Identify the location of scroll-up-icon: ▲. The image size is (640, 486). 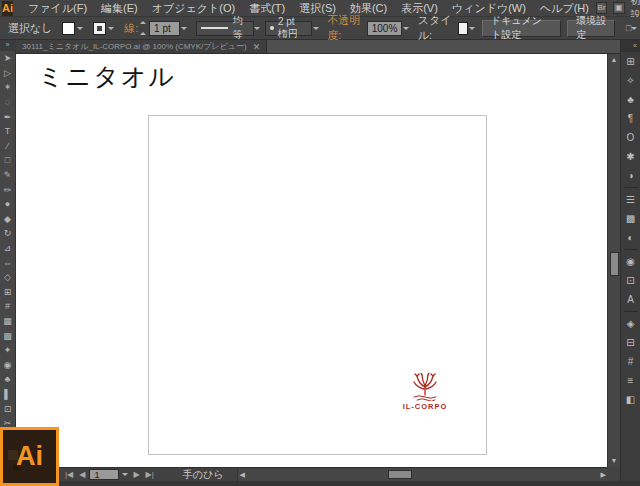
(614, 60).